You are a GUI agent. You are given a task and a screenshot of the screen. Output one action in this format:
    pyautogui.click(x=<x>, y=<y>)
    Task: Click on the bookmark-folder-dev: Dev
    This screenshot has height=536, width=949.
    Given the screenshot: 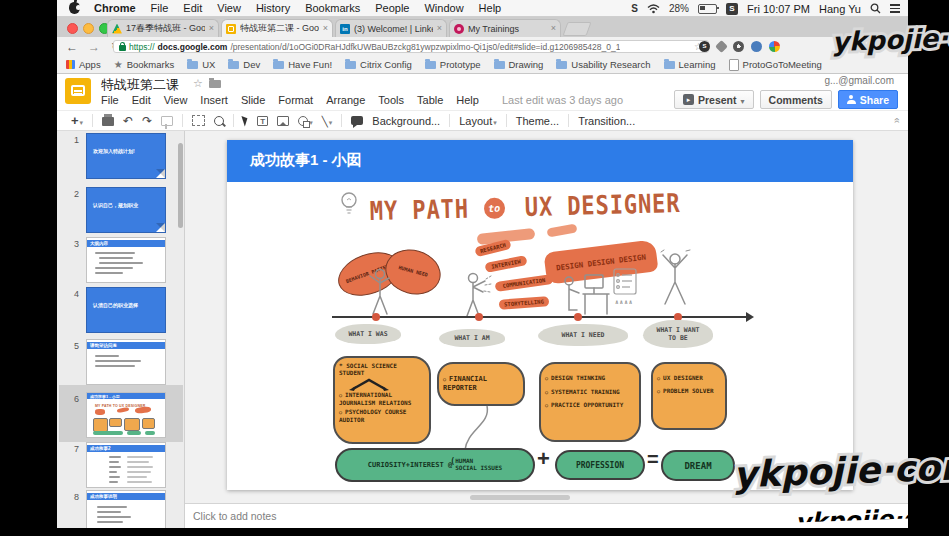 What is the action you would take?
    pyautogui.click(x=244, y=64)
    